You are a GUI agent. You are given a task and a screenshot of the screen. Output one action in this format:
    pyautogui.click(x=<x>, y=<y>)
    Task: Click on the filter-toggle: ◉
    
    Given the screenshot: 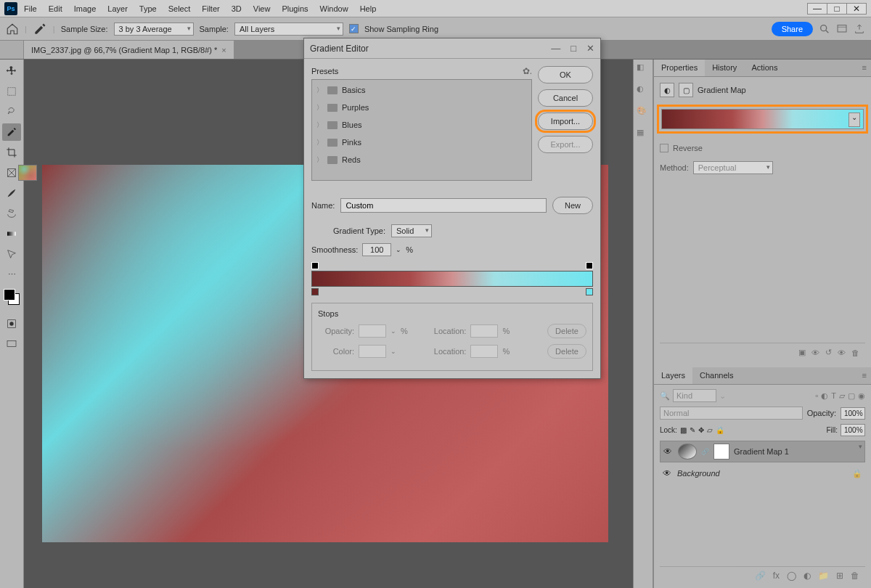 What is the action you would take?
    pyautogui.click(x=862, y=396)
    